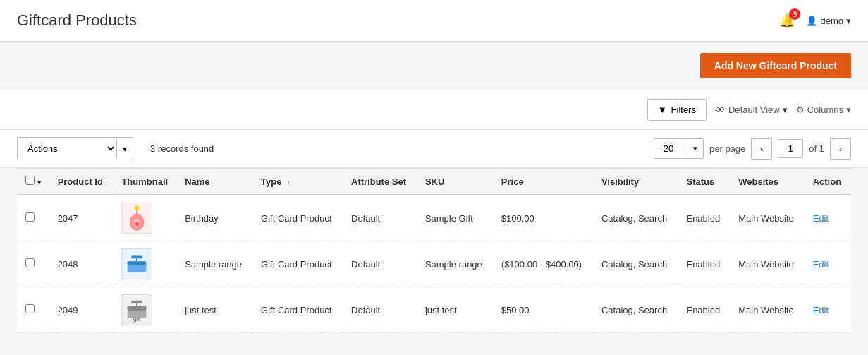 The width and height of the screenshot is (868, 355). I want to click on sort-icon-type: ↑, so click(289, 182).